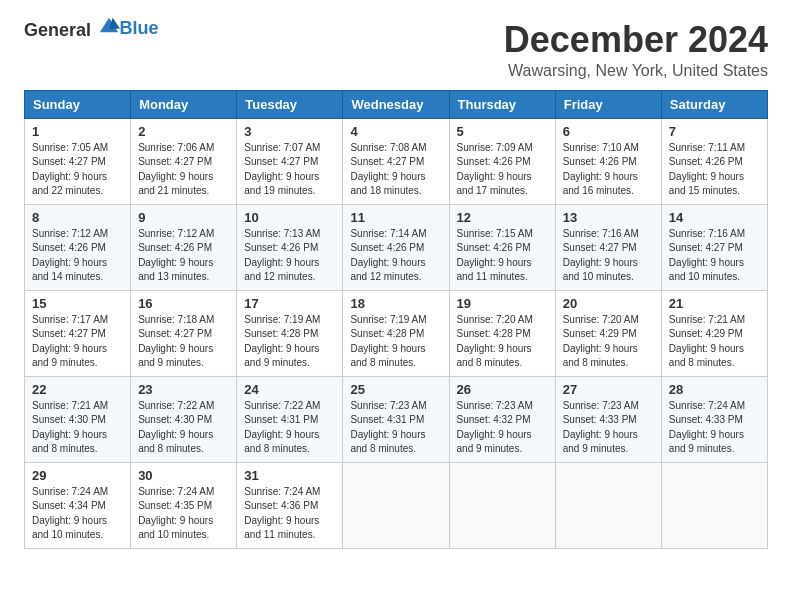 This screenshot has height=612, width=792. I want to click on calendar-cell: 5Sunrise: 7:09 AMSunset: 4:26 PMDaylight…, so click(502, 161).